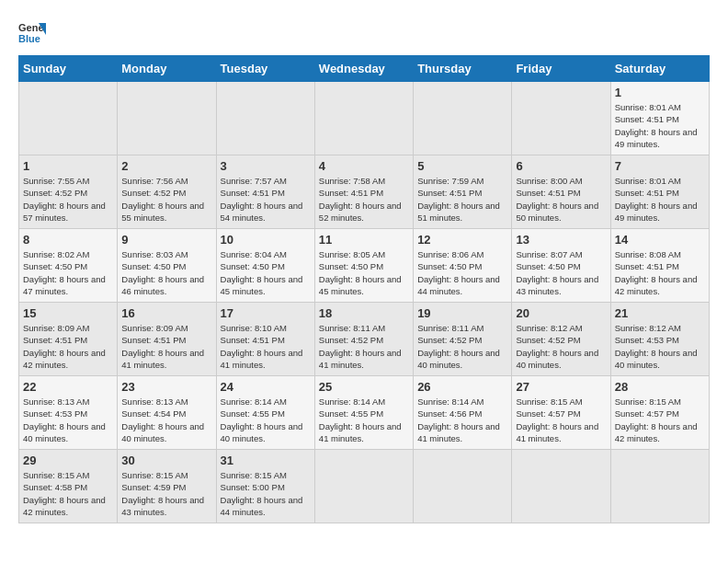 Image resolution: width=728 pixels, height=563 pixels. I want to click on calendar-cell: 25Sunrise: 8:14 AMSunset: 4:55 PMDayligh…, so click(364, 413).